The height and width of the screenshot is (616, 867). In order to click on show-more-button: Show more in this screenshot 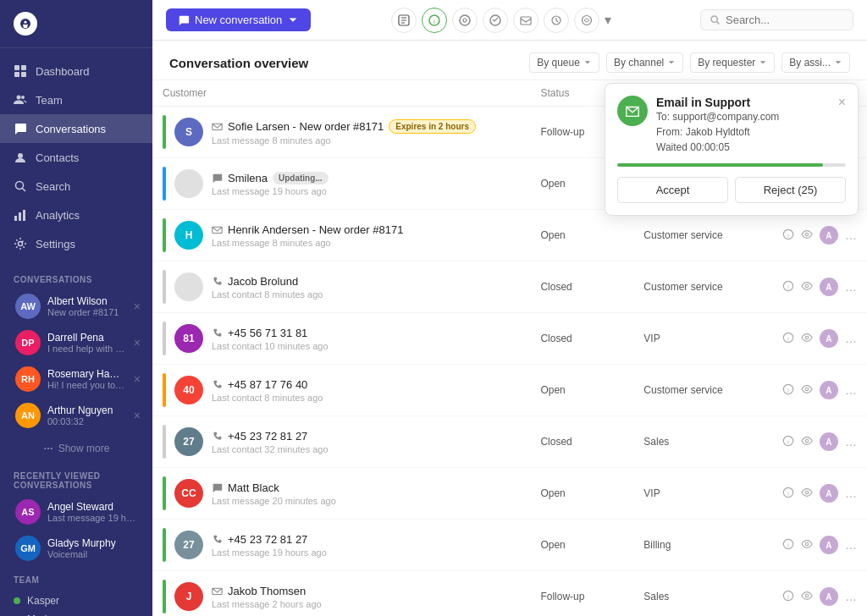, I will do `click(76, 448)`.